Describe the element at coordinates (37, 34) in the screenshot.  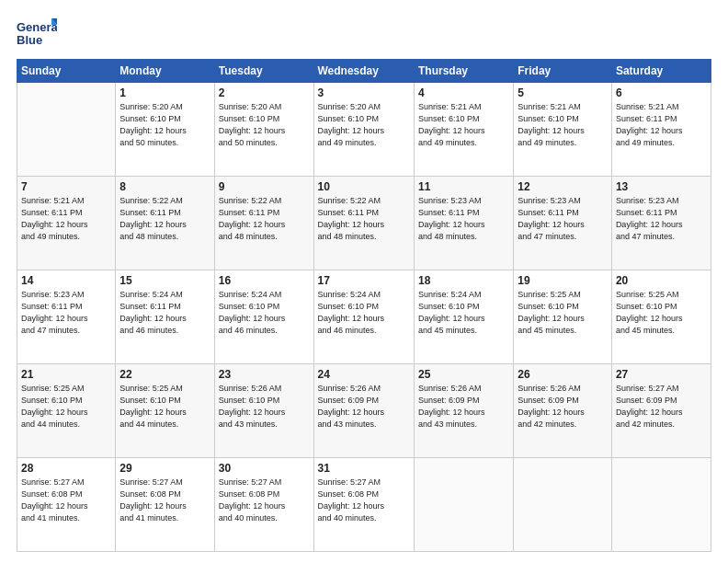
I see `logo-svg: General Blue` at that location.